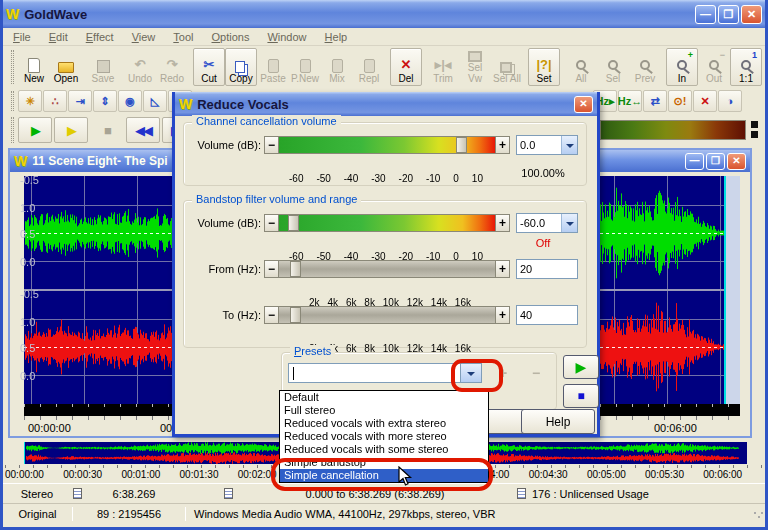 This screenshot has height=530, width=768. What do you see at coordinates (384, 410) in the screenshot?
I see `preset-option: Full stereo` at bounding box center [384, 410].